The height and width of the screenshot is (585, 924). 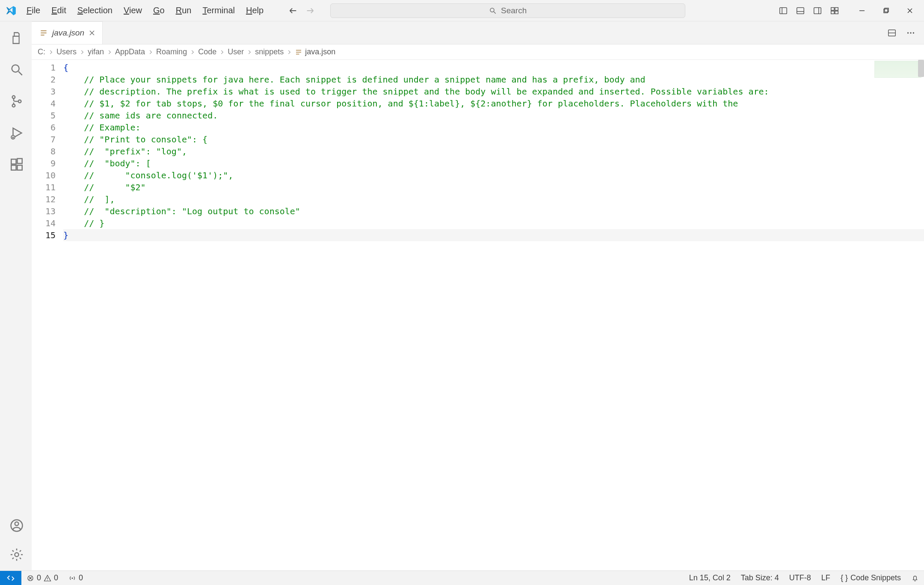 I want to click on search-icon, so click(x=493, y=11).